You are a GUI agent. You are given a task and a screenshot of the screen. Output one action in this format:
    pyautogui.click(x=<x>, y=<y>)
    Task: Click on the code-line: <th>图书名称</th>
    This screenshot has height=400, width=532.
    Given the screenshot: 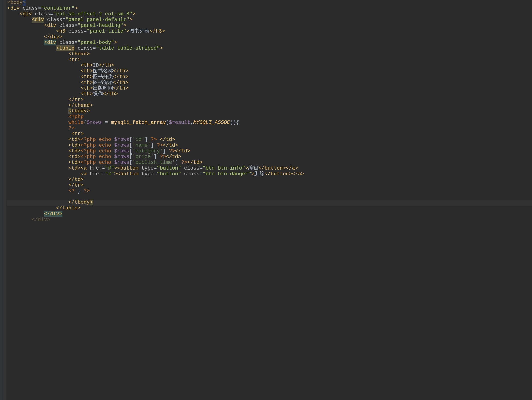 What is the action you would take?
    pyautogui.click(x=269, y=71)
    